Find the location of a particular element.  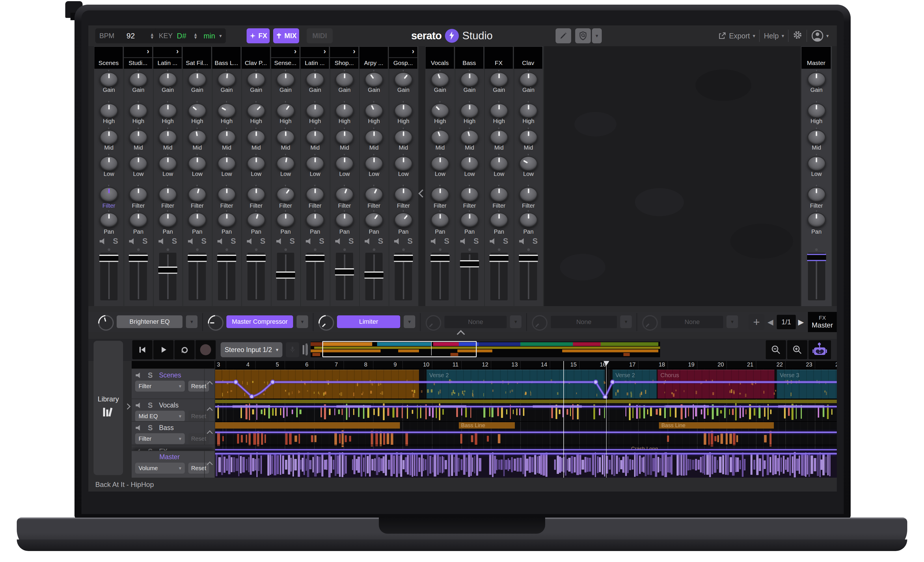

channel-header: Arpy ... is located at coordinates (374, 58).